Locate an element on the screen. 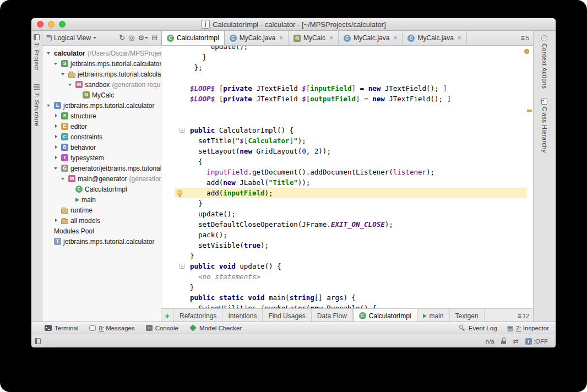 This screenshot has width=587, height=392. tree-item: Bbehavior is located at coordinates (101, 148).